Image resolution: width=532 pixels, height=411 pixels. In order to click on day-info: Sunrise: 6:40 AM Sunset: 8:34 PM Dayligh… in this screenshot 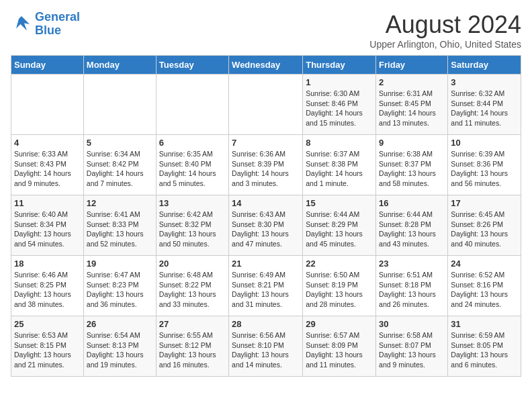, I will do `click(47, 230)`.